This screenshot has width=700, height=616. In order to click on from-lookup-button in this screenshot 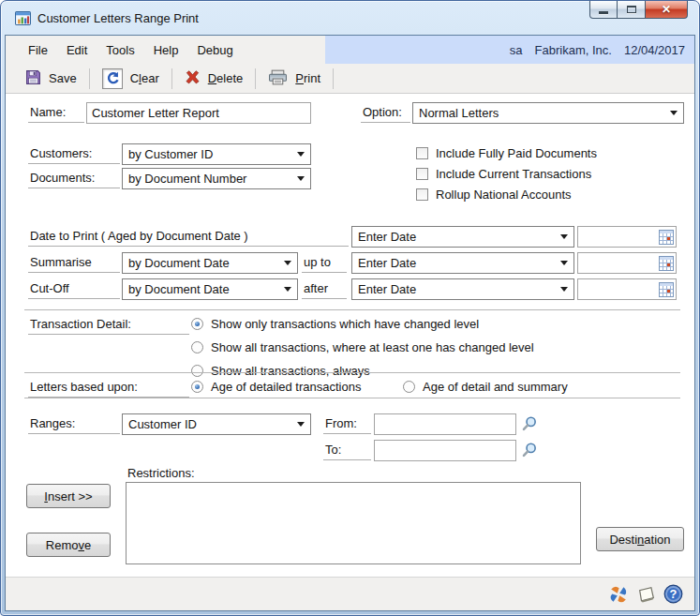, I will do `click(529, 424)`.